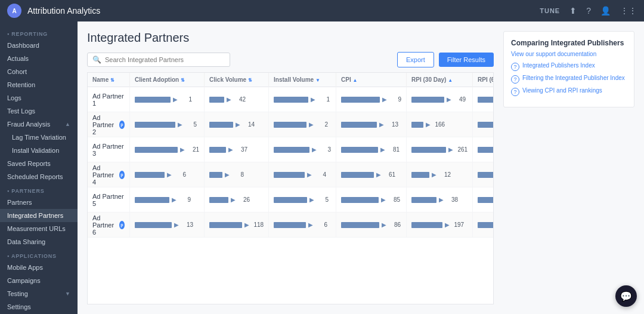  Describe the element at coordinates (303, 200) in the screenshot. I see `cell-install-volume-4: ▶5` at that location.